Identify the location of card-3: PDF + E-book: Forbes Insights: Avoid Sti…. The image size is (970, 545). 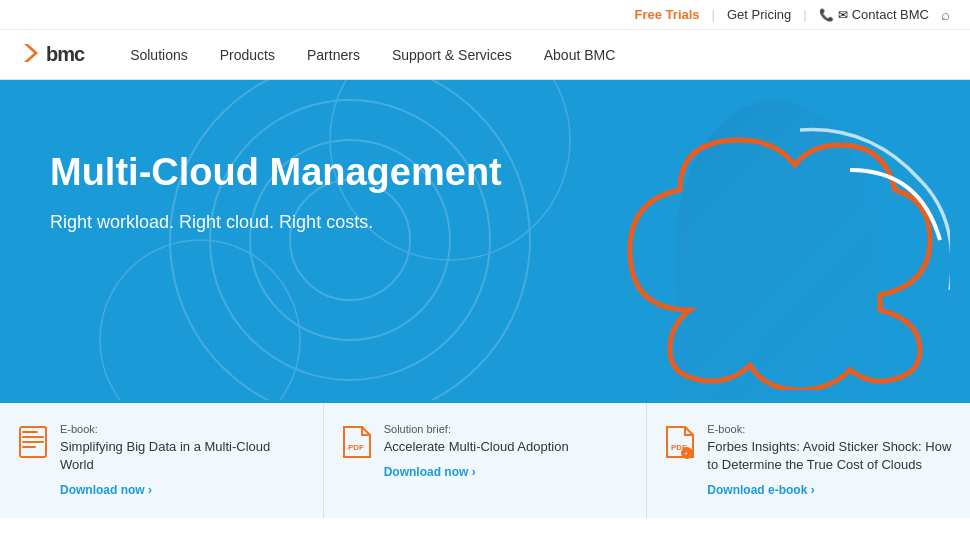
(808, 460).